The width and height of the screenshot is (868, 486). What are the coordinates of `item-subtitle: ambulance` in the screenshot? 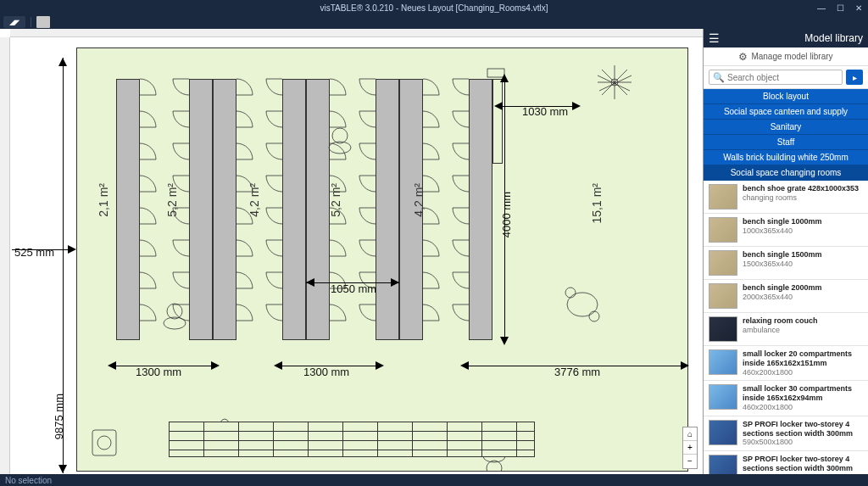 It's located at (803, 331).